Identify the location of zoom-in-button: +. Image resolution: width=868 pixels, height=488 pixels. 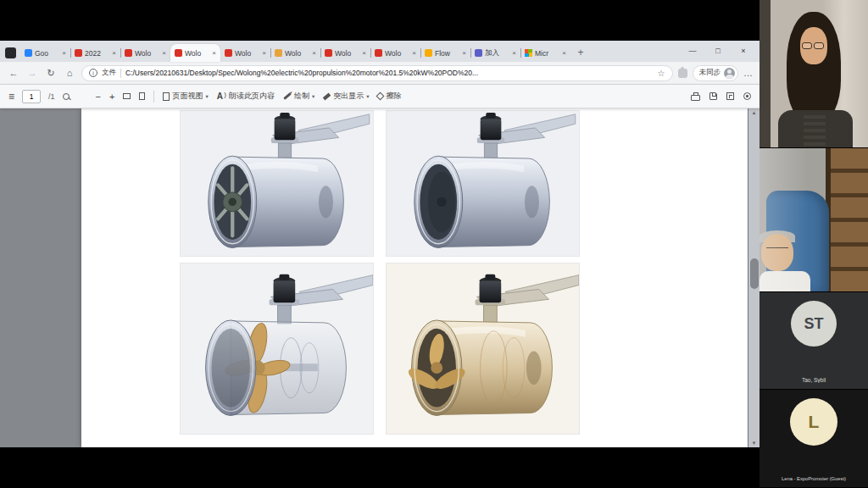
(112, 97).